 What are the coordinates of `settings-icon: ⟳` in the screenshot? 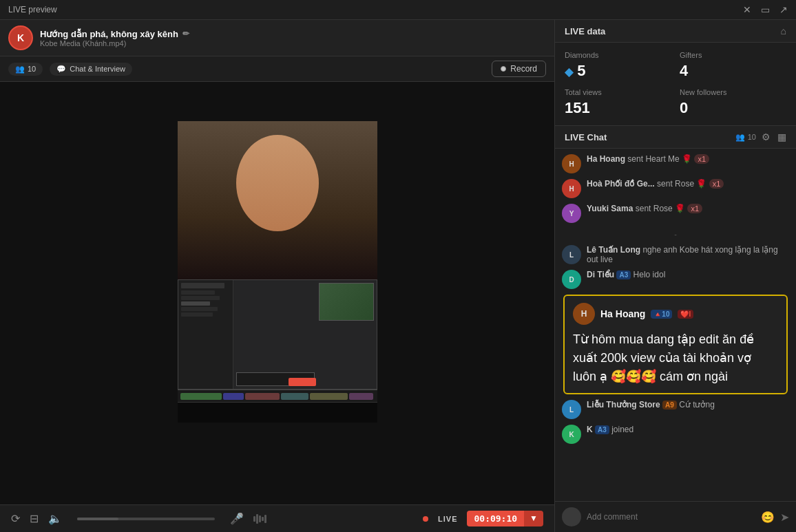 It's located at (15, 519).